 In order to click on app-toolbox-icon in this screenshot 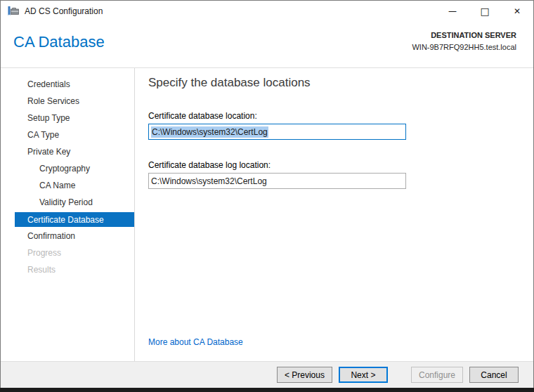, I will do `click(13, 11)`.